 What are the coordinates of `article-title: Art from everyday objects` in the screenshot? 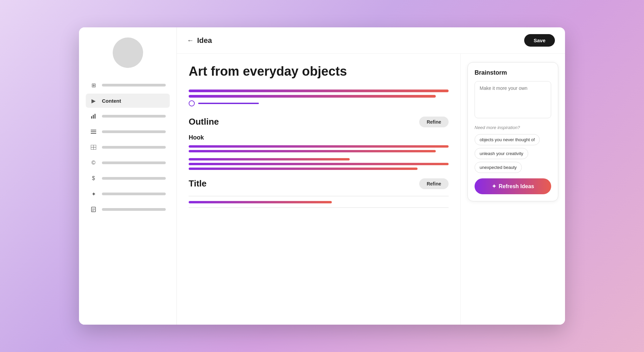 It's located at (319, 72).